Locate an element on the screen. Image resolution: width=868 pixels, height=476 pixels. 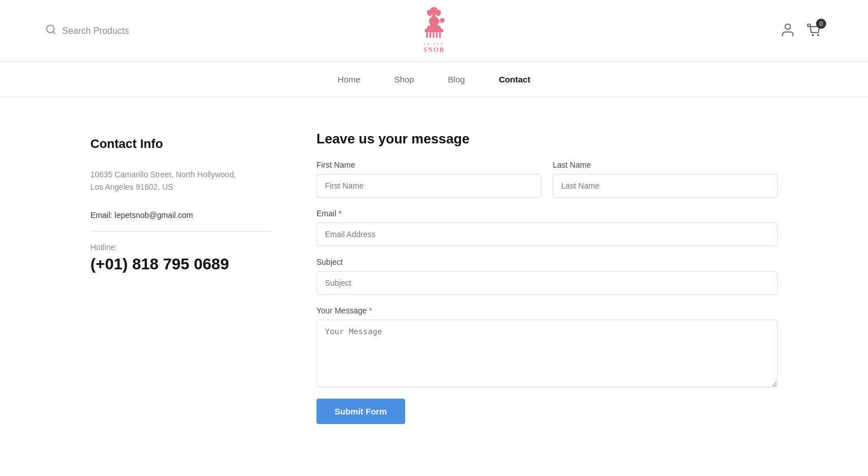
contact-email: Email: lepetsnob@gmail.com is located at coordinates (181, 215).